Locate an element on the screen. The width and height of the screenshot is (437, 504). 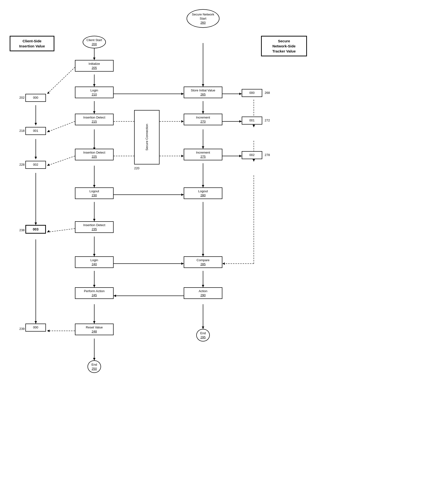
val-000-268-label: 000 is located at coordinates (252, 93).